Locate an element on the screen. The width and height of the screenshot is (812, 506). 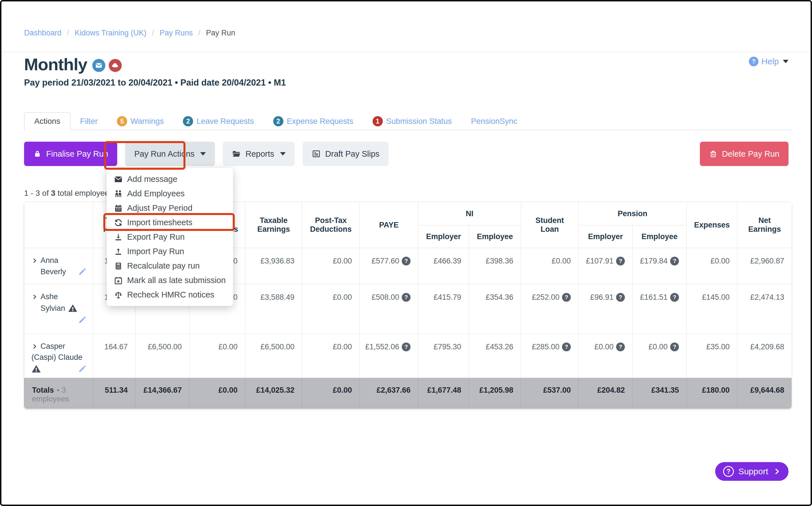
calendar-x-icon is located at coordinates (118, 280).